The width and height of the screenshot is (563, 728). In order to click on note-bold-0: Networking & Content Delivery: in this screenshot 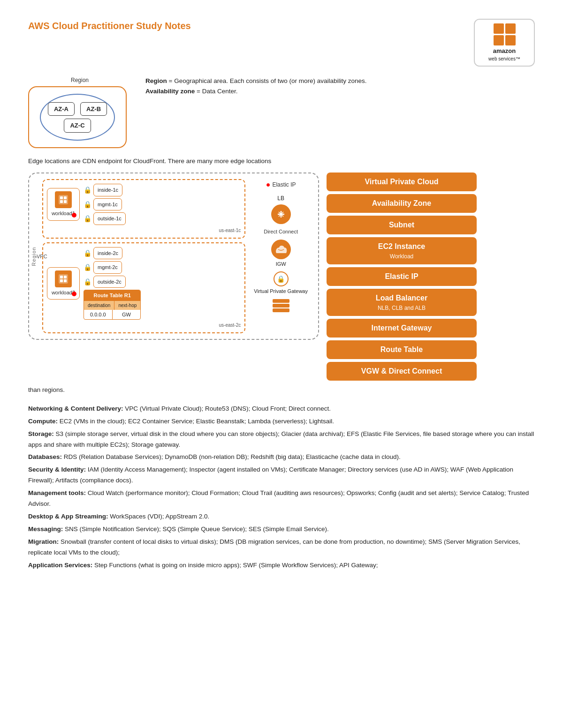, I will do `click(76, 409)`.